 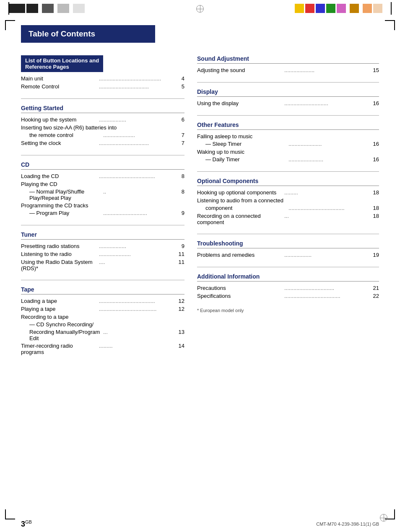 I want to click on page-title: Table of Contents, so click(x=88, y=34).